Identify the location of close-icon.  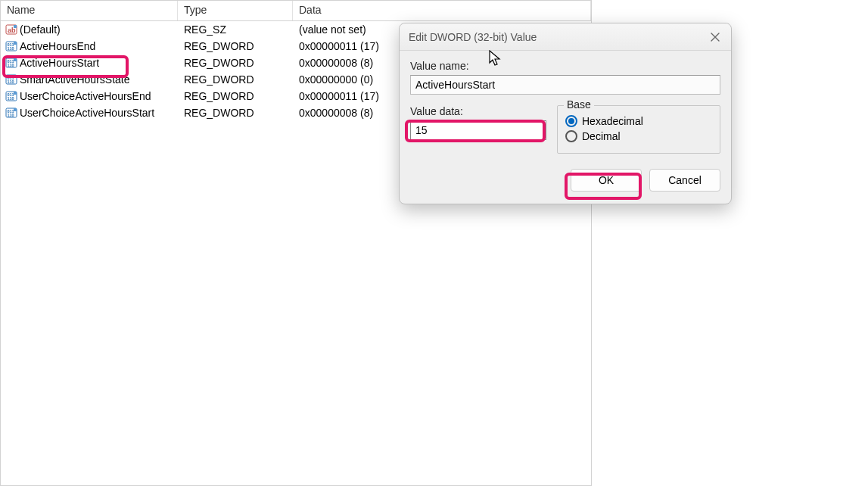
(715, 37).